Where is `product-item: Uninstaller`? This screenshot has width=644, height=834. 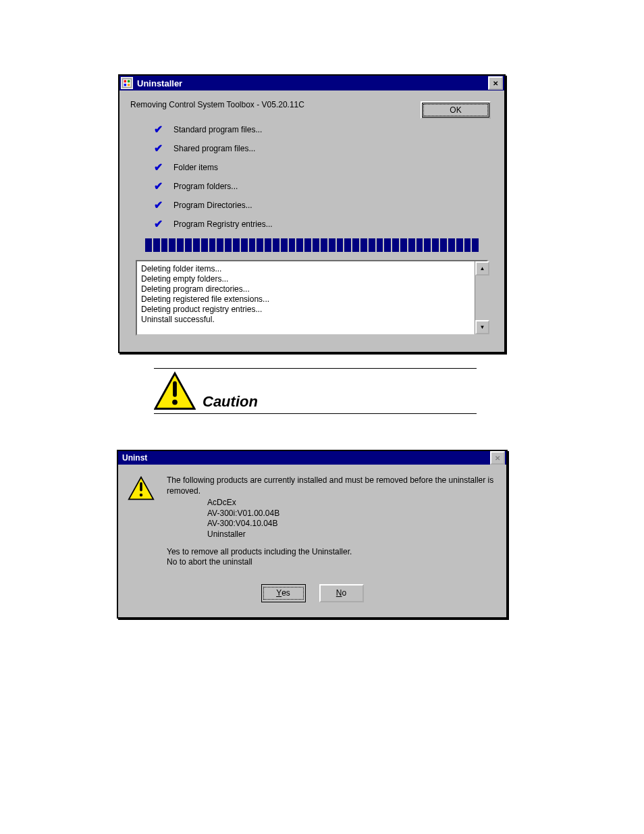 product-item: Uninstaller is located at coordinates (352, 535).